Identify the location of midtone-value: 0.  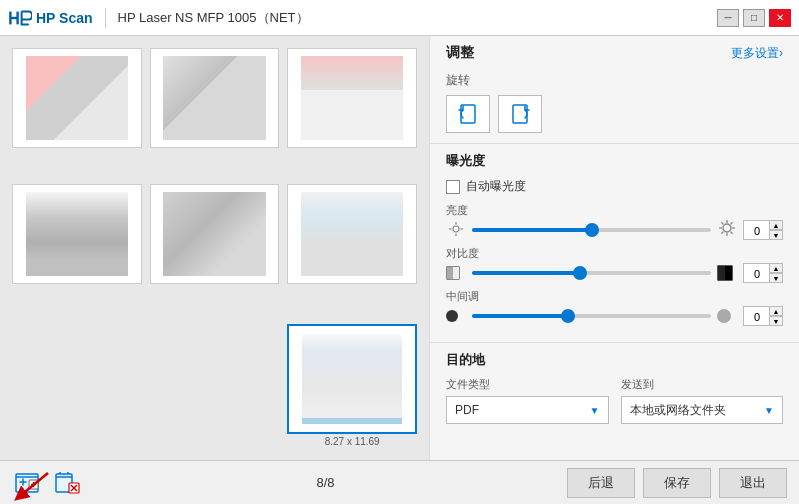
(757, 316).